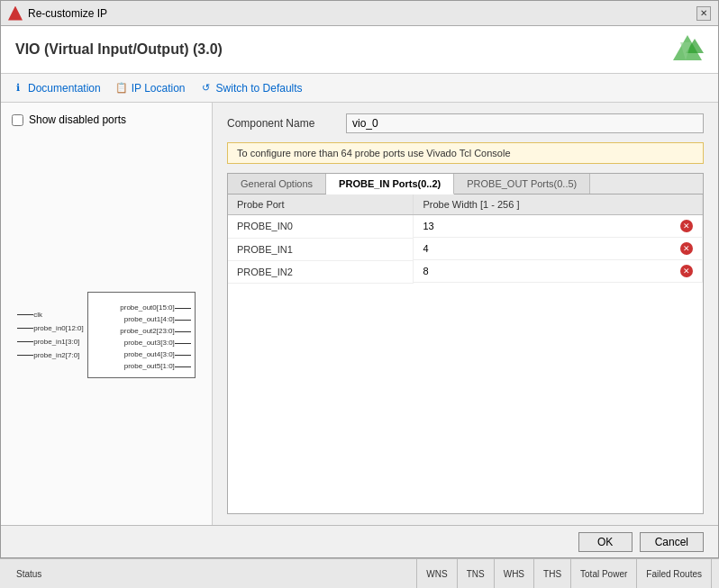  I want to click on table-row: PROBE_IN2✕, so click(465, 272).